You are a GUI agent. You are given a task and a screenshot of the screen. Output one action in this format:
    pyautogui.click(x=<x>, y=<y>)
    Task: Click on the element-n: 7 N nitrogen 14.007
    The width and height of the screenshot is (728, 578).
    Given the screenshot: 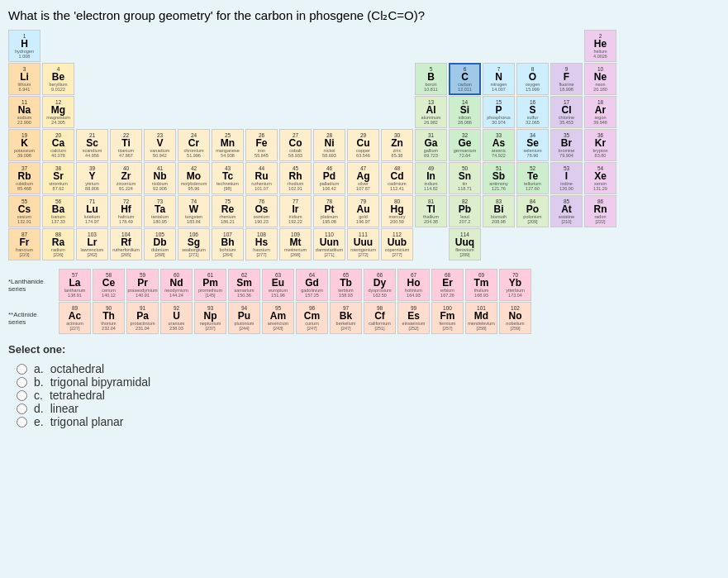 What is the action you would take?
    pyautogui.click(x=499, y=79)
    